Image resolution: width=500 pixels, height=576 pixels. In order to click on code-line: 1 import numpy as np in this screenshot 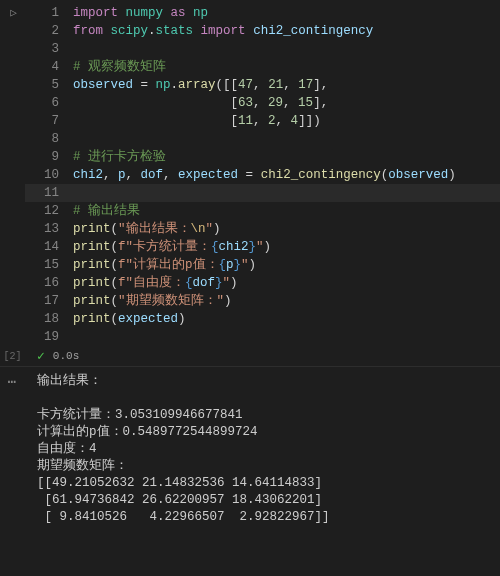, I will do `click(262, 13)`.